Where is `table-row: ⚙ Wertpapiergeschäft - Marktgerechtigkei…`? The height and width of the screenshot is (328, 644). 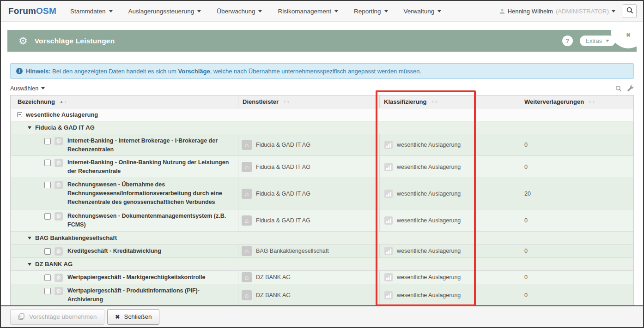
table-row: ⚙ Wertpapiergeschäft - Marktgerechtigkei… is located at coordinates (322, 277).